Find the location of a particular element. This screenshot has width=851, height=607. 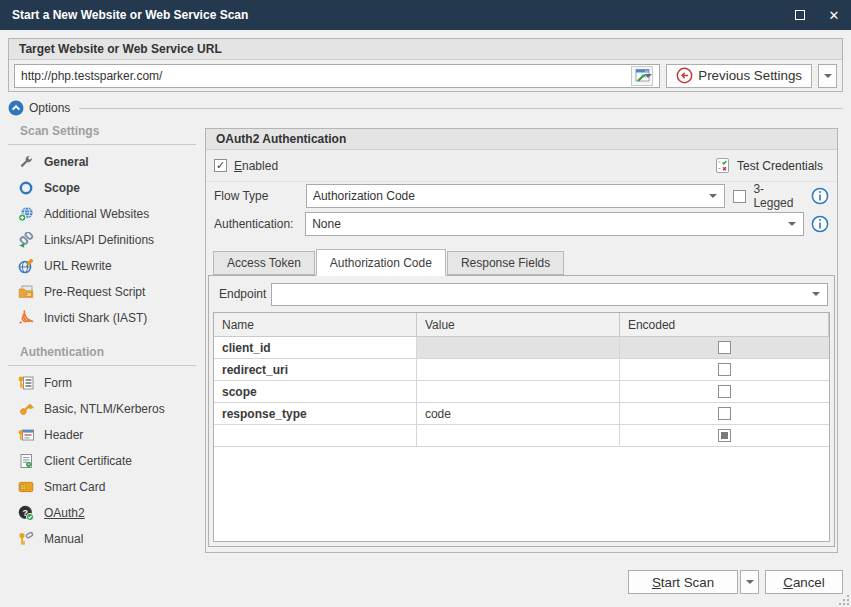

sidebar-item-form: Form is located at coordinates (104, 383).